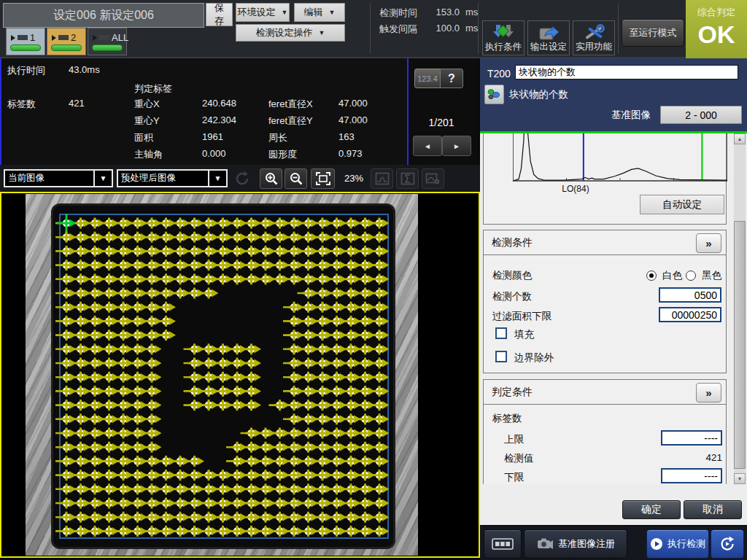 The width and height of the screenshot is (747, 560). I want to click on scene-title: 设定006 新设定006, so click(104, 15).